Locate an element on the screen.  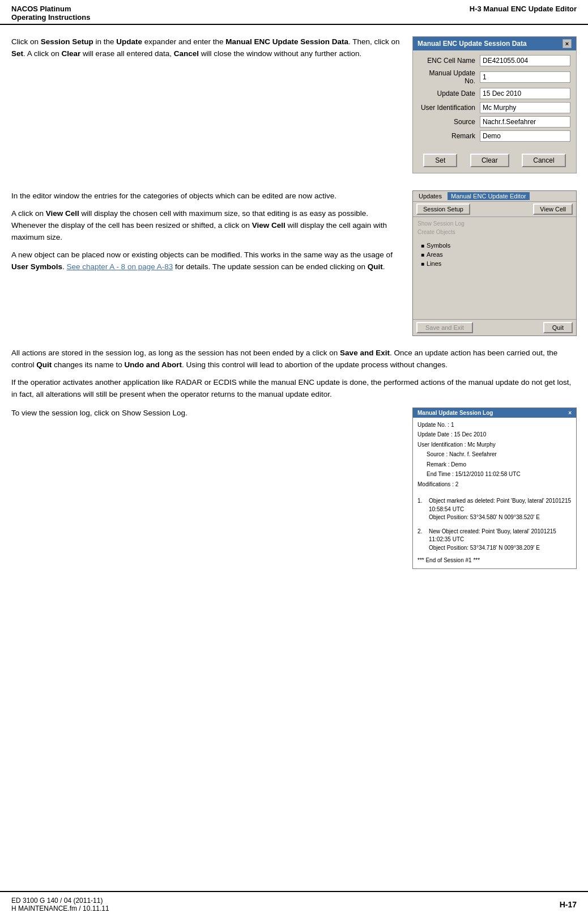
field-label-remark: Remark is located at coordinates (449, 136).